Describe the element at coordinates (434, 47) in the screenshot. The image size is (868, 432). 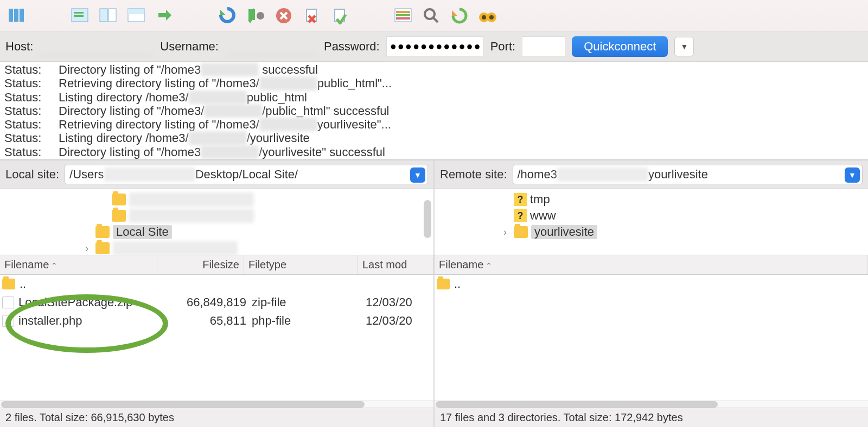
I see `quickconnect-bar: Host: Username: Password: Port: Quickcon…` at that location.